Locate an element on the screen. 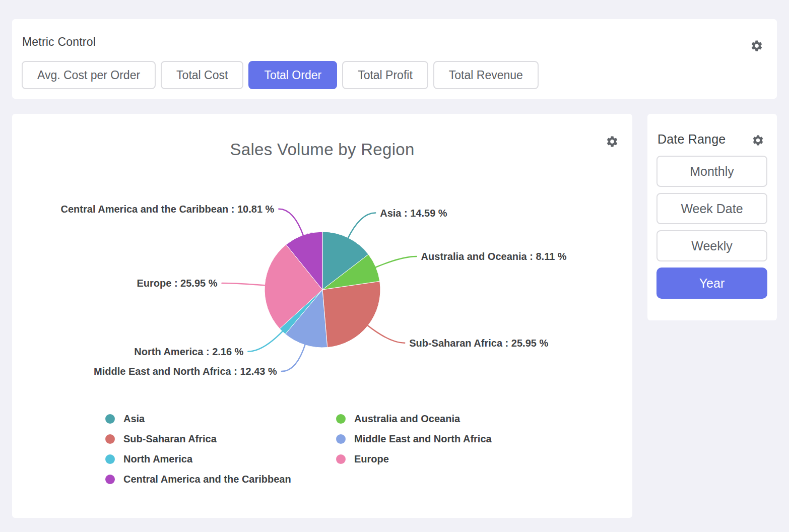 The image size is (789, 532). slice-label-central-america-and-the-caribbean: Central America and the Caribbean : 10.8… is located at coordinates (168, 209).